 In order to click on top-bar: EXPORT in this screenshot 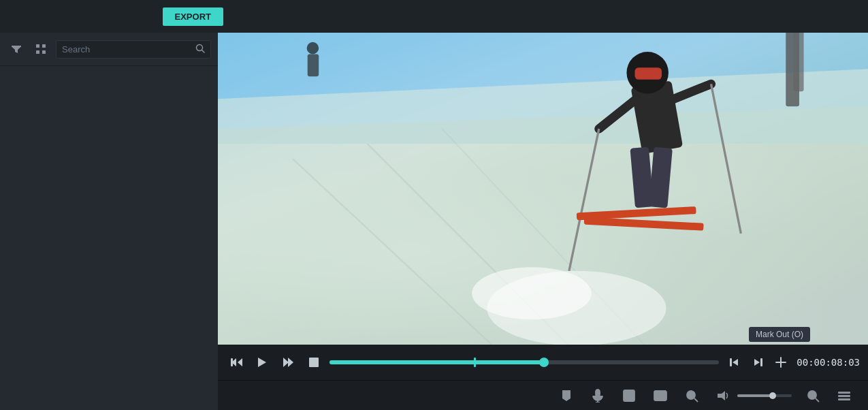, I will do `click(434, 16)`.